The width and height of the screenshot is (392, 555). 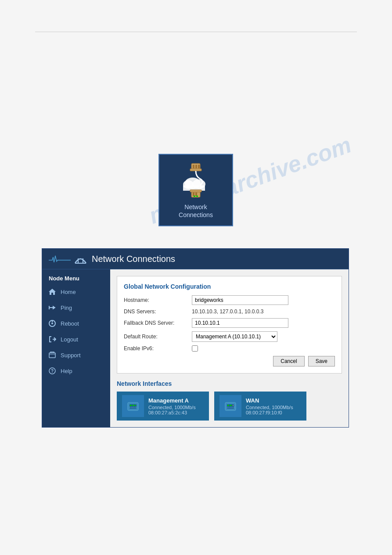 I want to click on network-icon-svg, so click(x=196, y=181).